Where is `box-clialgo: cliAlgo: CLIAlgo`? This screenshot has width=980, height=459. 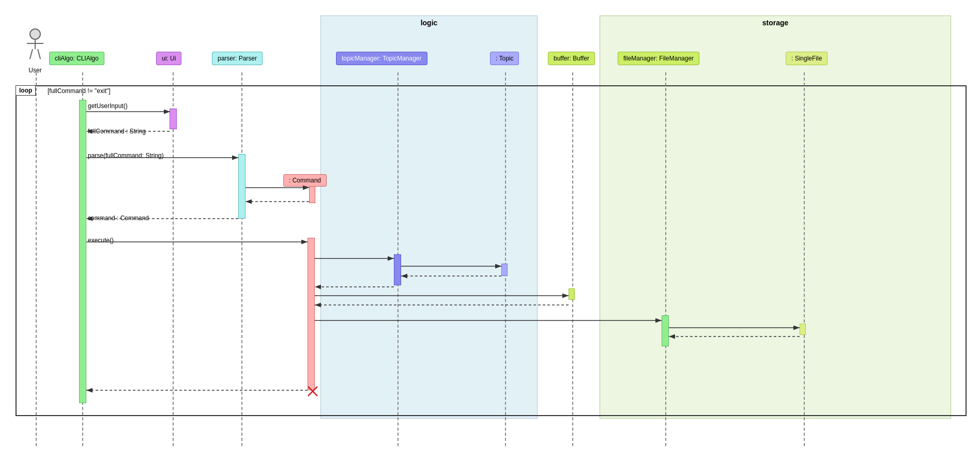 box-clialgo: cliAlgo: CLIAlgo is located at coordinates (76, 58).